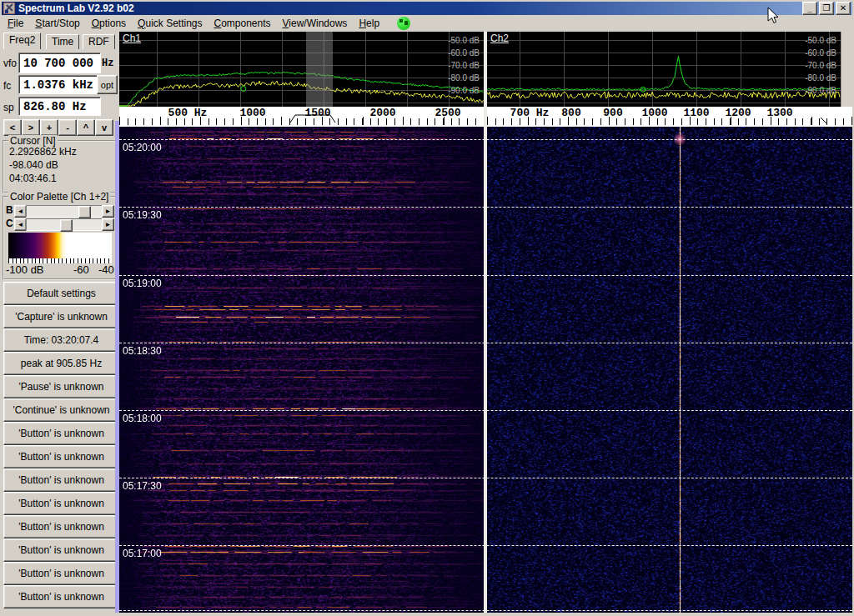  Describe the element at coordinates (98, 42) in the screenshot. I see `tab-rdf: RDF` at that location.